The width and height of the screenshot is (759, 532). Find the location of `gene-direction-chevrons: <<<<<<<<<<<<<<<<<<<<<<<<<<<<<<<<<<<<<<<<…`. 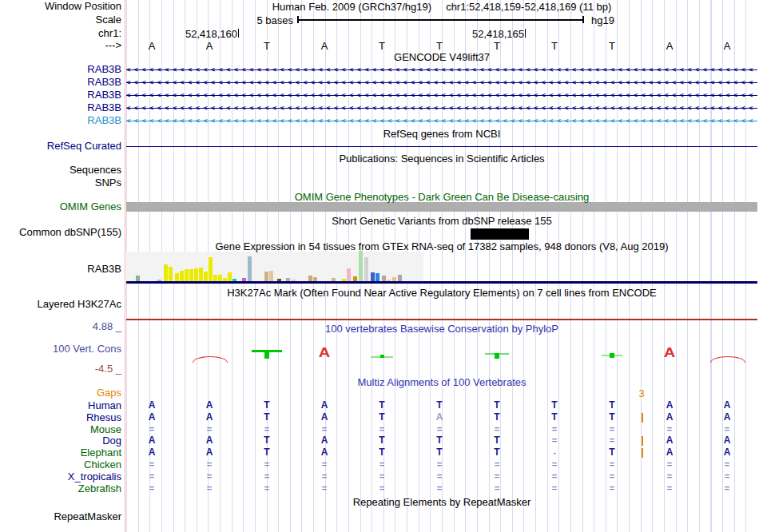

gene-direction-chevrons: <<<<<<<<<<<<<<<<<<<<<<<<<<<<<<<<<<<<<<<<… is located at coordinates (442, 96).